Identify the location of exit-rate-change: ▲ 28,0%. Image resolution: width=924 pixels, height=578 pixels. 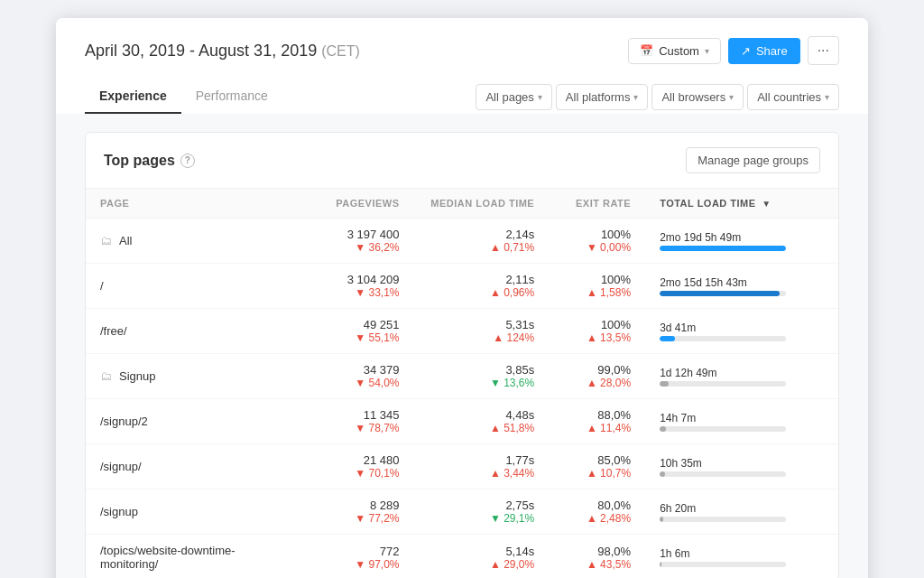
(597, 383).